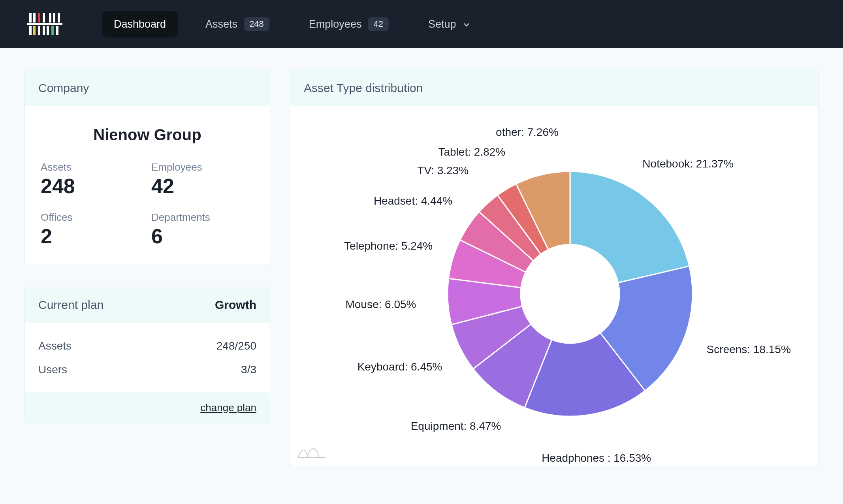 The image size is (843, 504). Describe the element at coordinates (413, 201) in the screenshot. I see `donut-label-headset: Headset: 4.44%` at that location.